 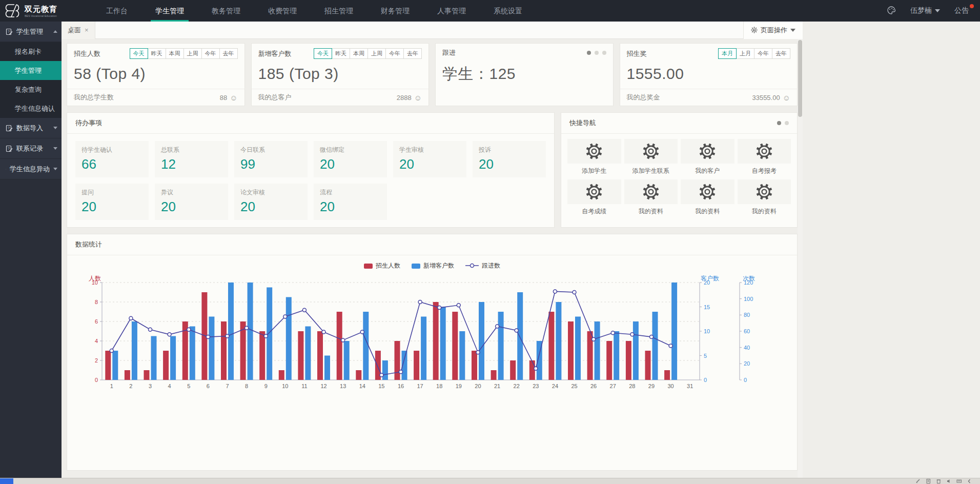 I want to click on quicknav-item-2: 我的客户, so click(x=707, y=158).